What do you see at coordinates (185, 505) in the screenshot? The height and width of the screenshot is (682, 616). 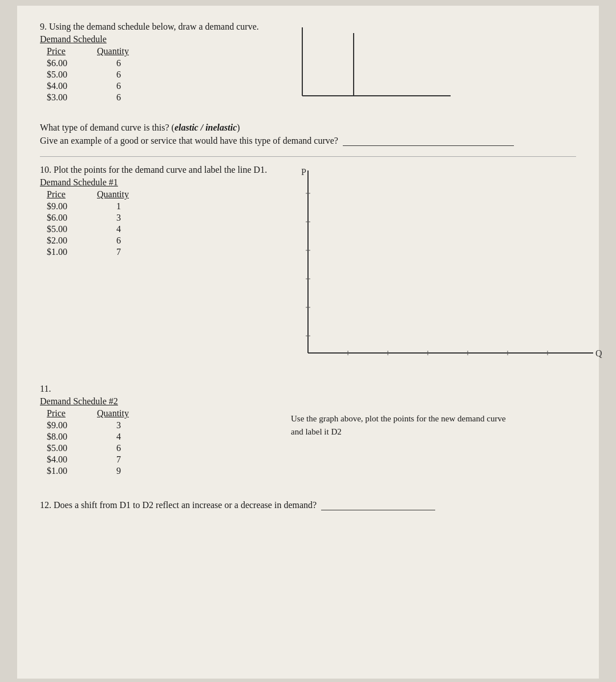 I see `q12-question: Does a shift from D1 to D2 reflect an in…` at bounding box center [185, 505].